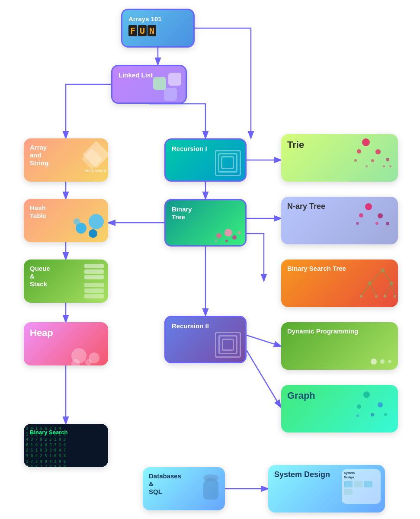 The width and height of the screenshot is (420, 519). What do you see at coordinates (205, 213) in the screenshot?
I see `binarytree-label: BinaryTree` at bounding box center [205, 213].